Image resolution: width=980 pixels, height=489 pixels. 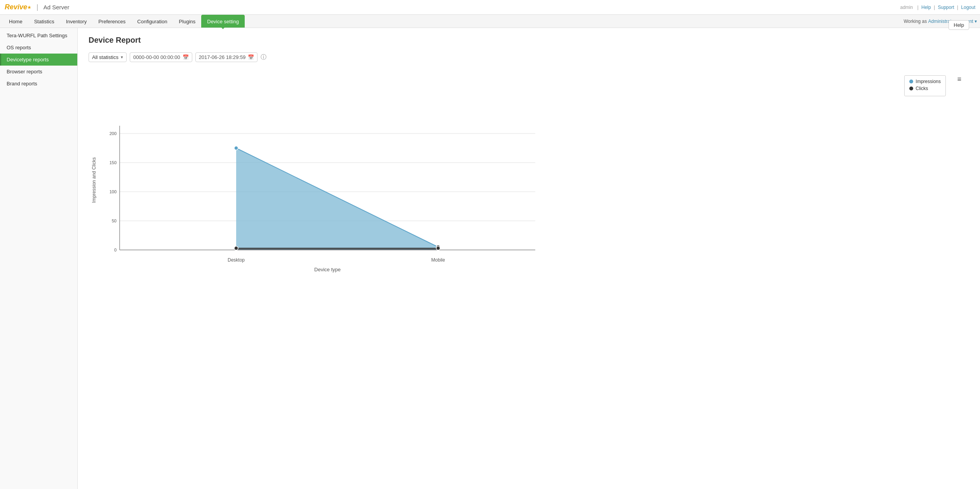 What do you see at coordinates (39, 36) in the screenshot?
I see `sidebar-item-tera-wurfl: Tera-WURFL Path Settings` at bounding box center [39, 36].